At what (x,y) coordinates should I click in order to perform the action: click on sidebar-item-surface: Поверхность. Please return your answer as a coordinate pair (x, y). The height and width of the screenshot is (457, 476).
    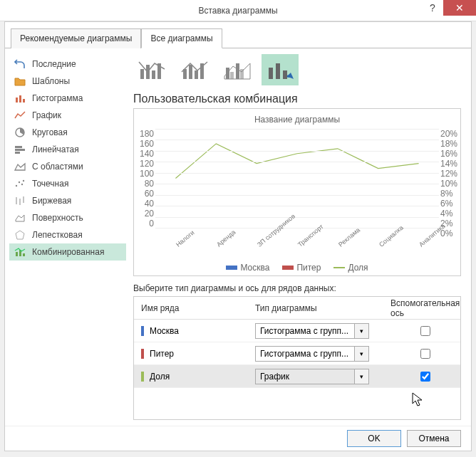
    Looking at the image, I should click on (68, 218).